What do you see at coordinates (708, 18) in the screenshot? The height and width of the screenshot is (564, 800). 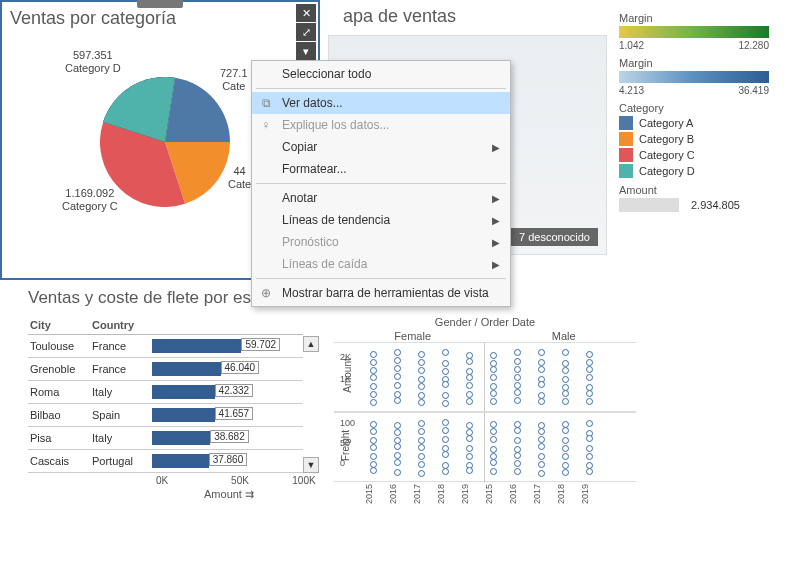 I see `legend-margin1-title: Margin` at bounding box center [708, 18].